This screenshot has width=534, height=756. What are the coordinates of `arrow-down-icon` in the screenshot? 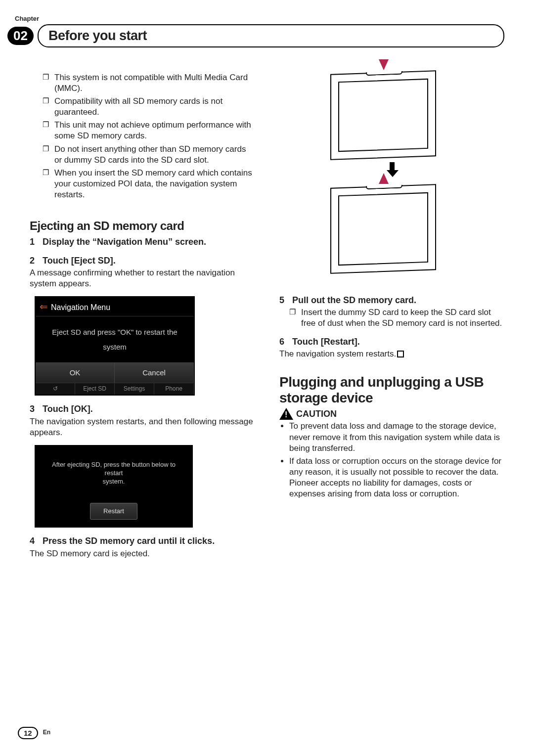 It's located at (384, 65).